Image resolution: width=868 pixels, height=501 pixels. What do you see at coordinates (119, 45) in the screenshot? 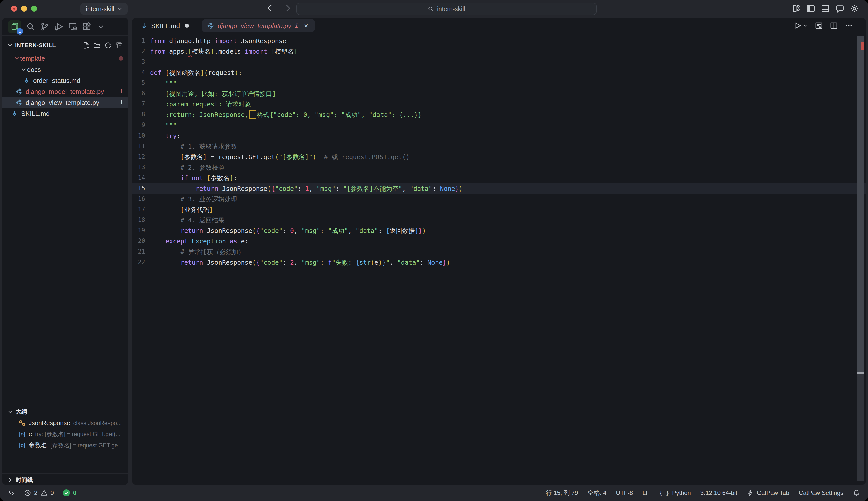
I see `collapse-all-button` at bounding box center [119, 45].